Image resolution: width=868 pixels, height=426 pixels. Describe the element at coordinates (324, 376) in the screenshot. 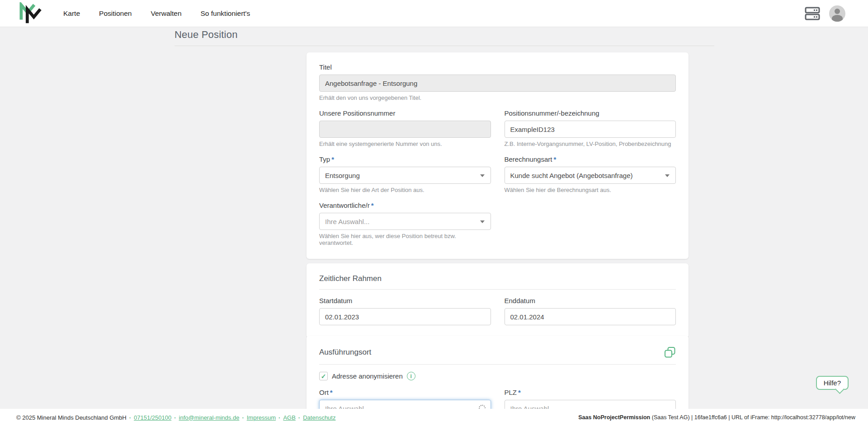

I see `checkmark-icon: ✓` at that location.